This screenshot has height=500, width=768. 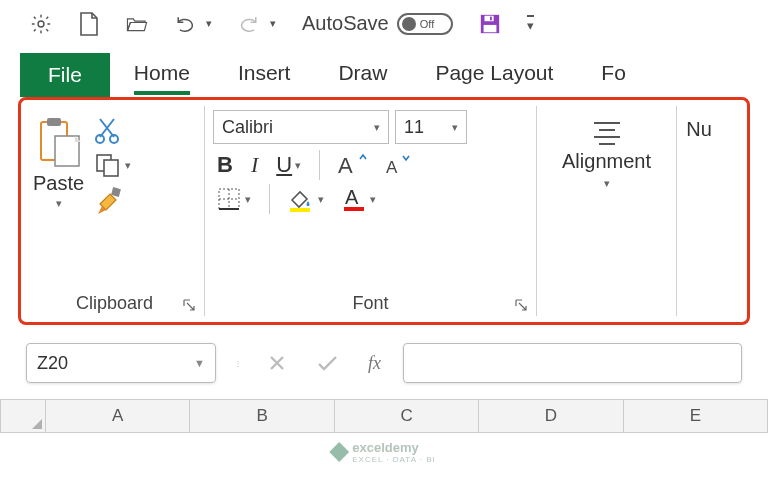 I want to click on paste-label: Paste, so click(x=58, y=184).